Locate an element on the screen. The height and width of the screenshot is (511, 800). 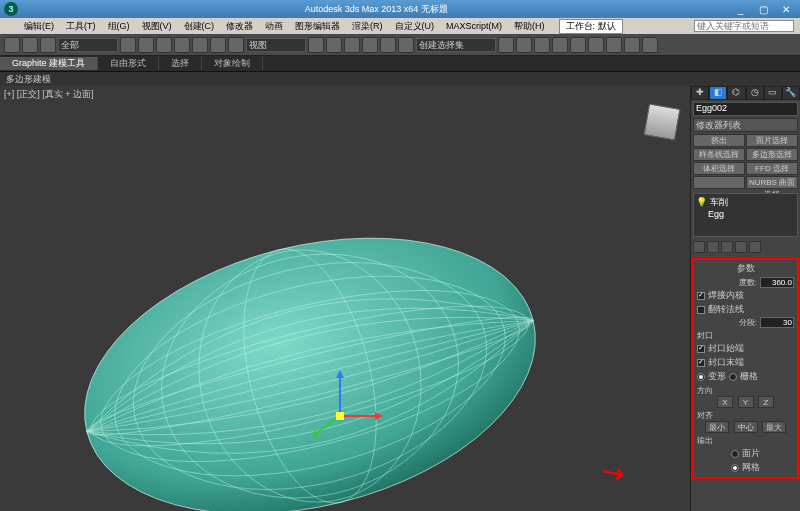
btn-poly-select: 多边形选择 is located at coordinates (772, 154).